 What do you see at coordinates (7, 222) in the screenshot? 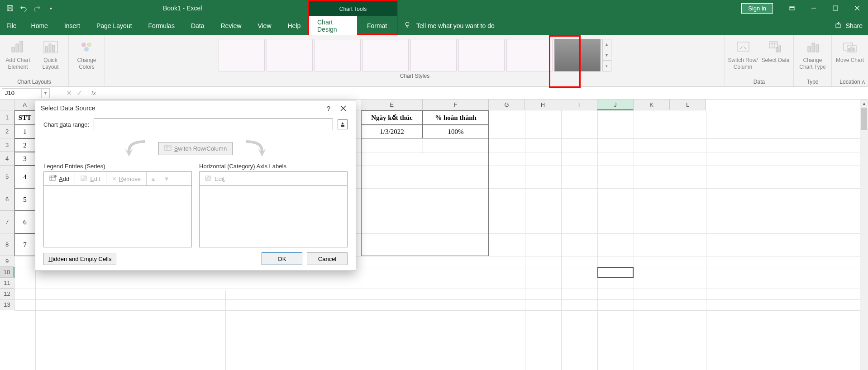
I see `row-header-7: 7` at bounding box center [7, 222].